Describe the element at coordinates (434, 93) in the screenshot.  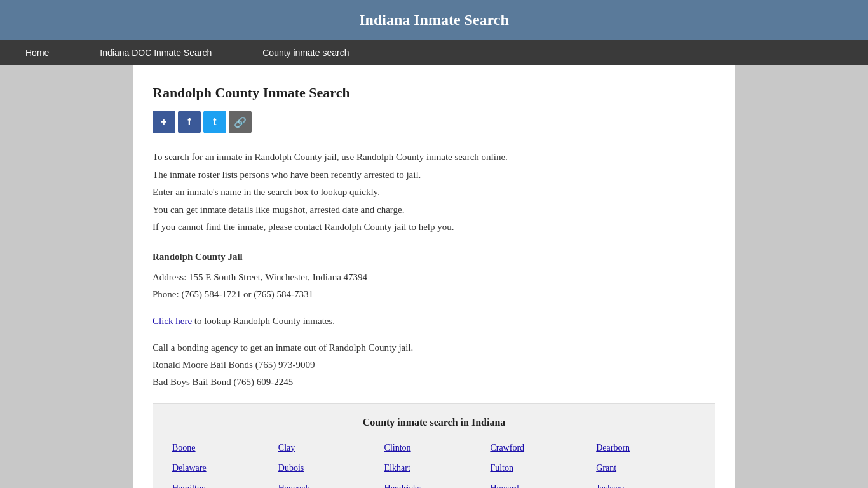
I see `page-title: Randolph County Inmate Search` at that location.